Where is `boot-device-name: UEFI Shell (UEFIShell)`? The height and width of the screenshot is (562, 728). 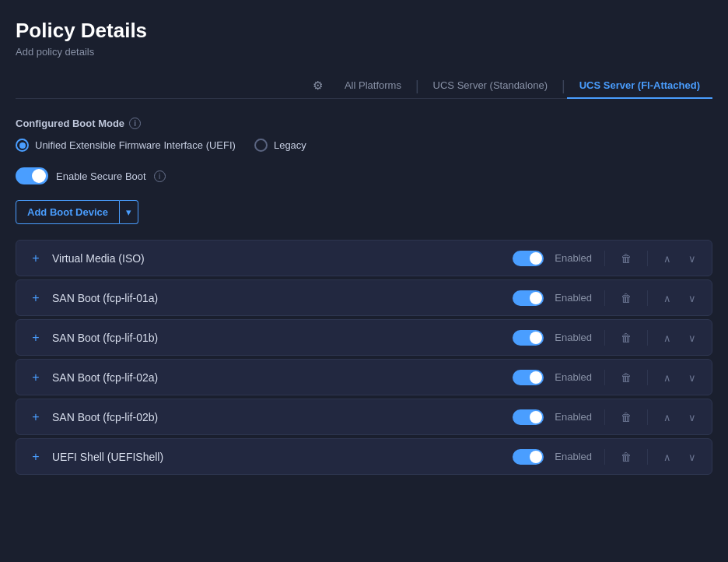 boot-device-name: UEFI Shell (UEFIShell) is located at coordinates (278, 457).